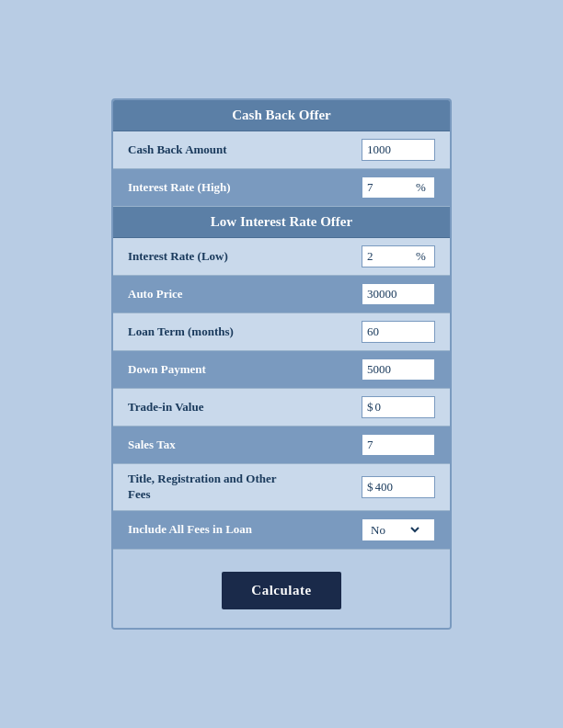 The height and width of the screenshot is (728, 563). What do you see at coordinates (390, 256) in the screenshot?
I see `interest-rate-low-input` at bounding box center [390, 256].